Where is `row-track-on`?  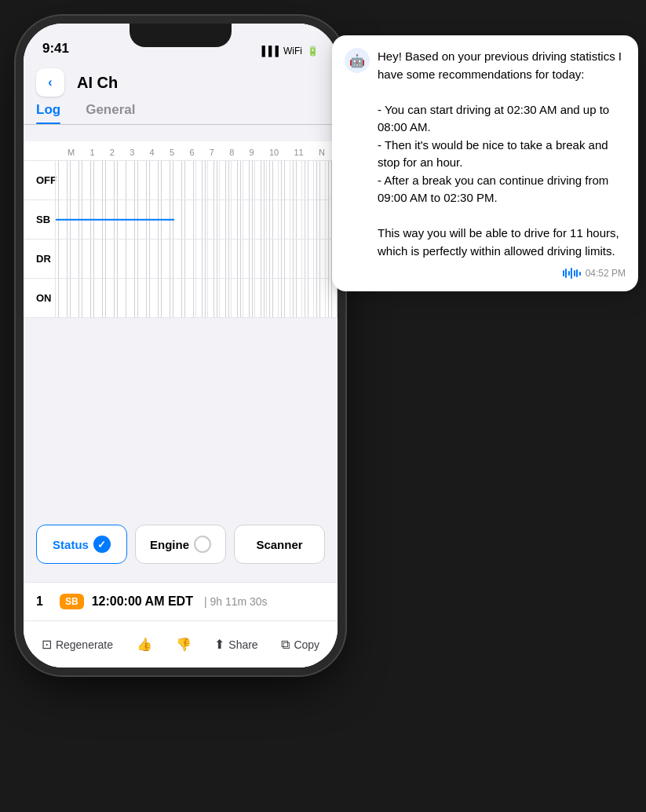 row-track-on is located at coordinates (196, 298).